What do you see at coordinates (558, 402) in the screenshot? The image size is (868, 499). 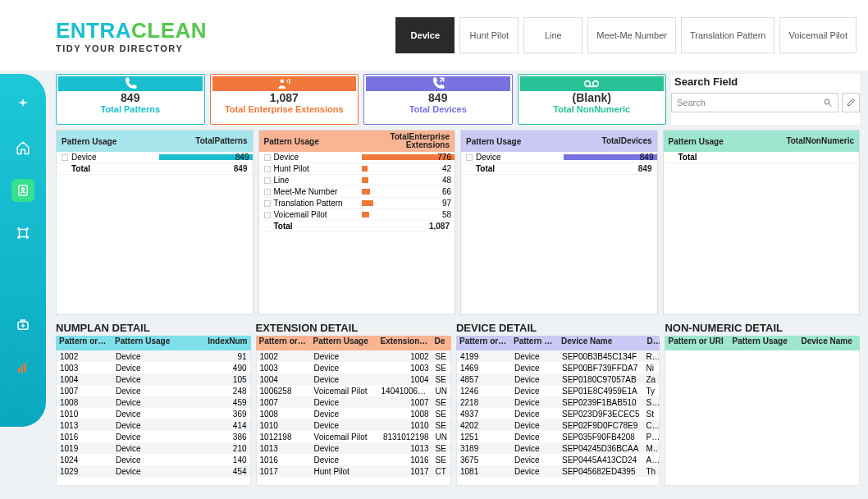 I see `table-row: 2218DeviceSEP0239F1BAB510Sa` at bounding box center [558, 402].